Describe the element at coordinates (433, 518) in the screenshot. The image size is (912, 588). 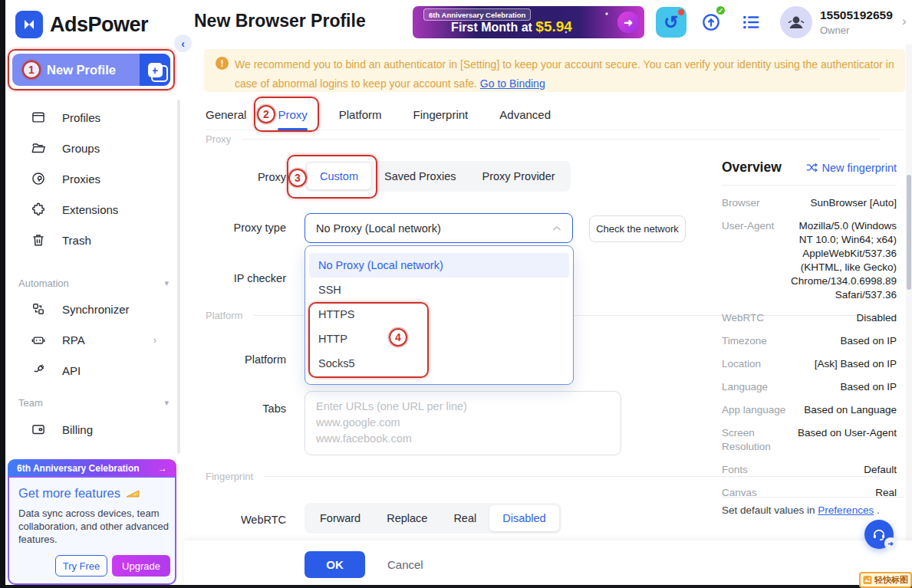
I see `webrtc-switch: Forward Replace Real Disabled` at that location.